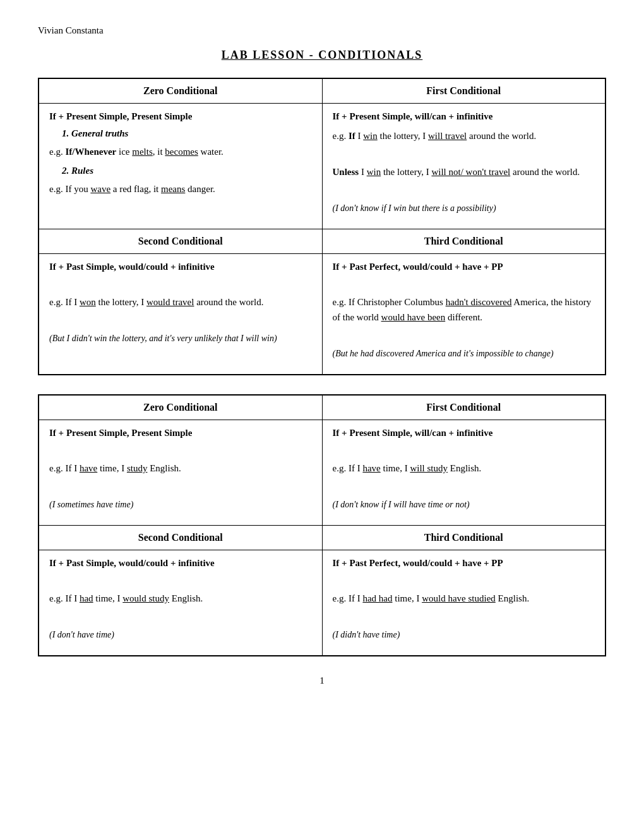 This screenshot has height=834, width=644. What do you see at coordinates (187, 171) in the screenshot?
I see `zero-section2: 2. Rules` at bounding box center [187, 171].